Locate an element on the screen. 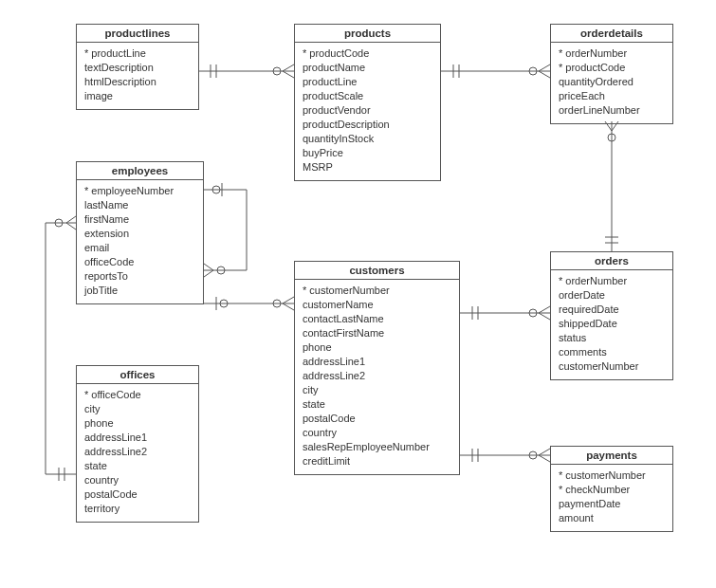  entity-attribute: territory is located at coordinates (138, 508).